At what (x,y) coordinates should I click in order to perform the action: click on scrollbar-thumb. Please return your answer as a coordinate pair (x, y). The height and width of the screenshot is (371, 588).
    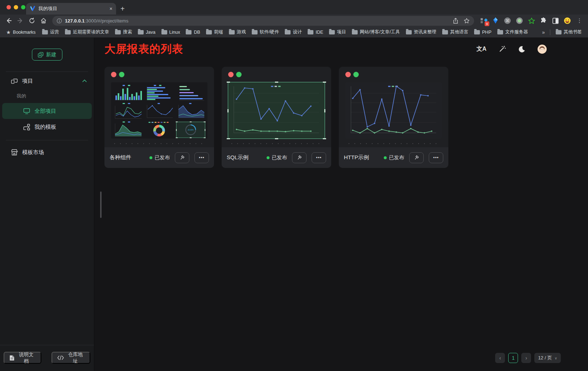
    Looking at the image, I should click on (101, 205).